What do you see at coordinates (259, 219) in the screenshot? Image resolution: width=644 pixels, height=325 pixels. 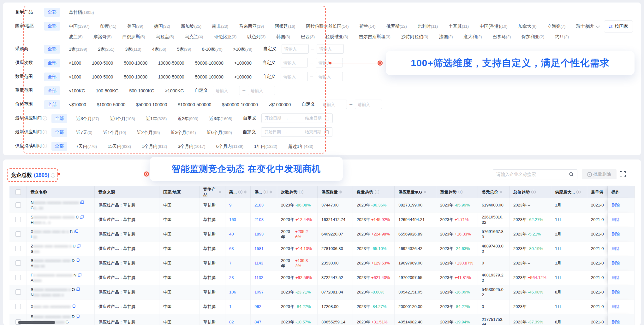 I see `supplies-count-link: 2103` at bounding box center [259, 219].